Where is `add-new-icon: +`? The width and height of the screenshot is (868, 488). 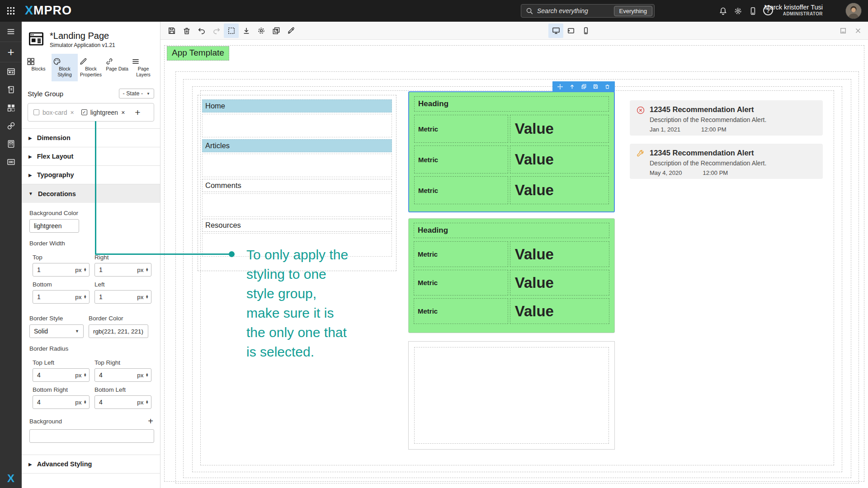 add-new-icon: + is located at coordinates (11, 52).